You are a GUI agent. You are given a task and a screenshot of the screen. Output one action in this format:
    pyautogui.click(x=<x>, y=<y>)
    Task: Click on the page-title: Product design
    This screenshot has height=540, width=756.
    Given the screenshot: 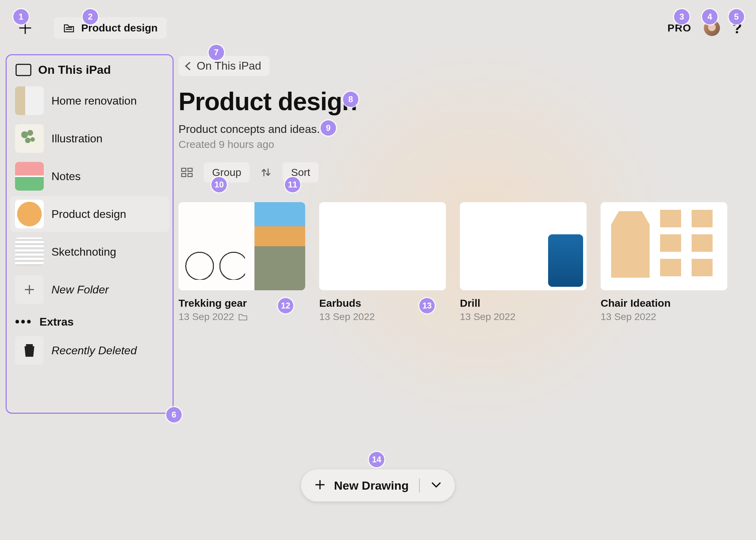 What is the action you would take?
    pyautogui.click(x=460, y=101)
    